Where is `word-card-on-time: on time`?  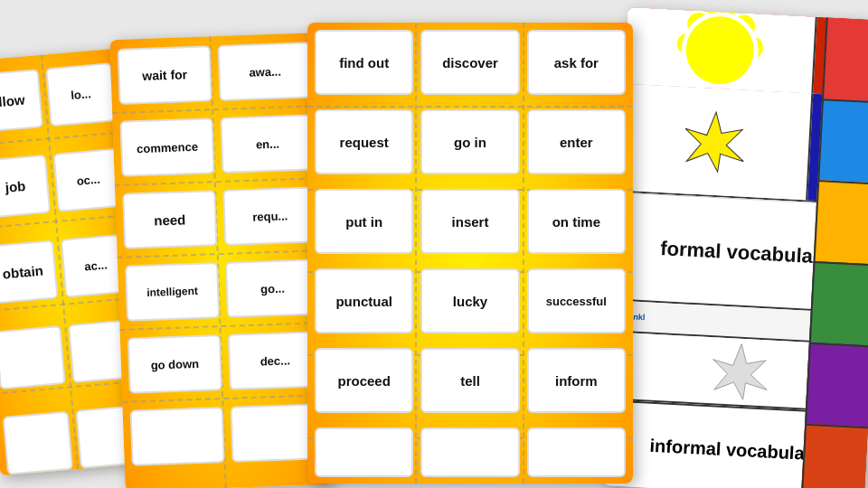 word-card-on-time: on time is located at coordinates (577, 221).